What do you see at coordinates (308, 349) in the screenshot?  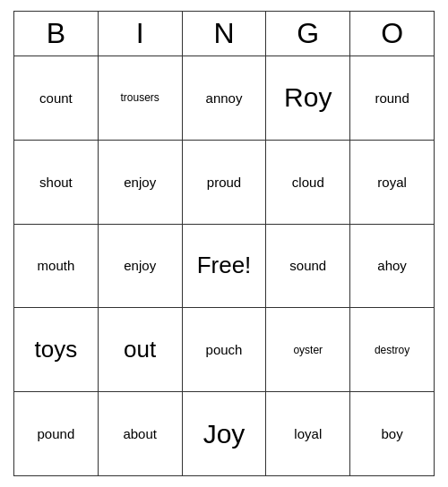 I see `bingo-cell: oyster` at bounding box center [308, 349].